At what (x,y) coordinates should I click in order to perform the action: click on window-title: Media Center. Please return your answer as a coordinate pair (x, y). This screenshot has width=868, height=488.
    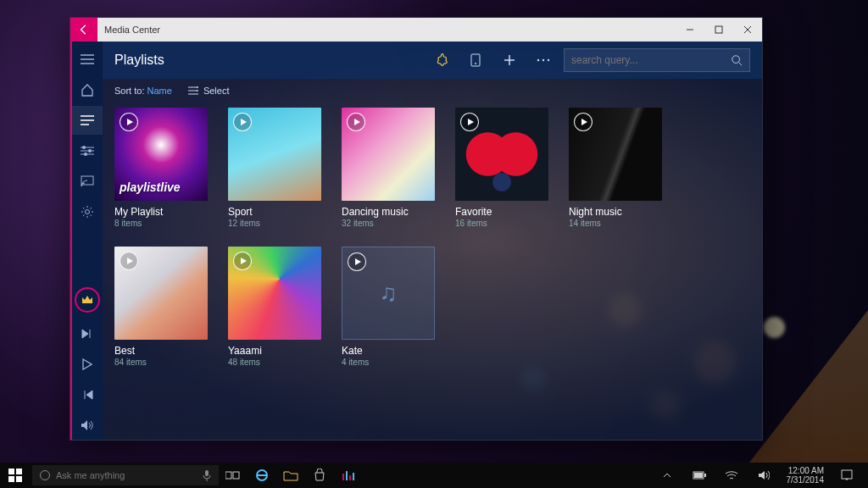
    Looking at the image, I should click on (387, 30).